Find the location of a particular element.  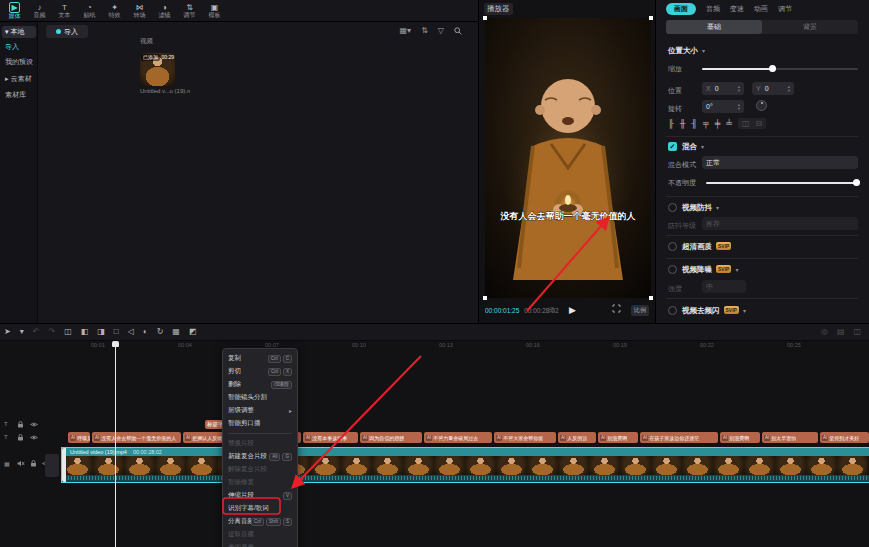

align-left-icon: ╟ is located at coordinates (671, 124).